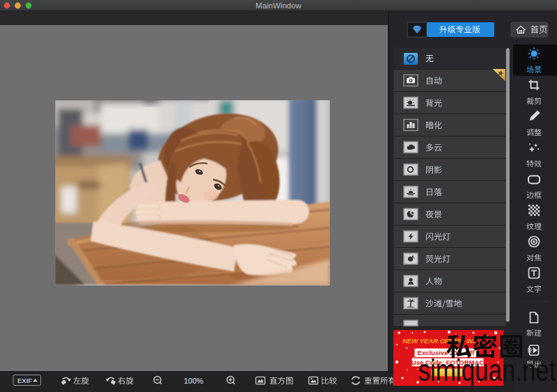 This screenshot has height=392, width=557. Describe the element at coordinates (439, 341) in the screenshot. I see `svg-text: NEW YEAR OFFER! IN..` at that location.